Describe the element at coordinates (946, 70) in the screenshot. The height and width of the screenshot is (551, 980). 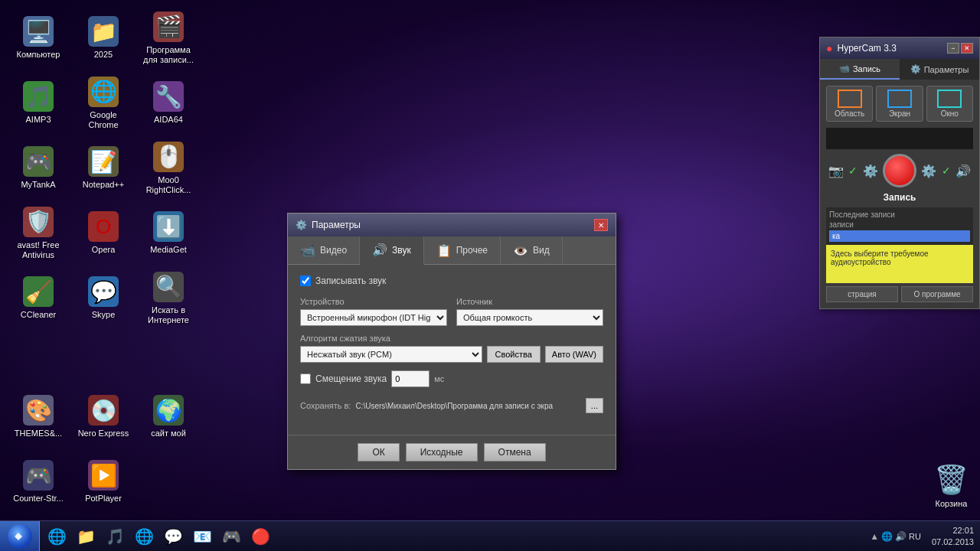
I see `params-tab-label: Параметры` at that location.